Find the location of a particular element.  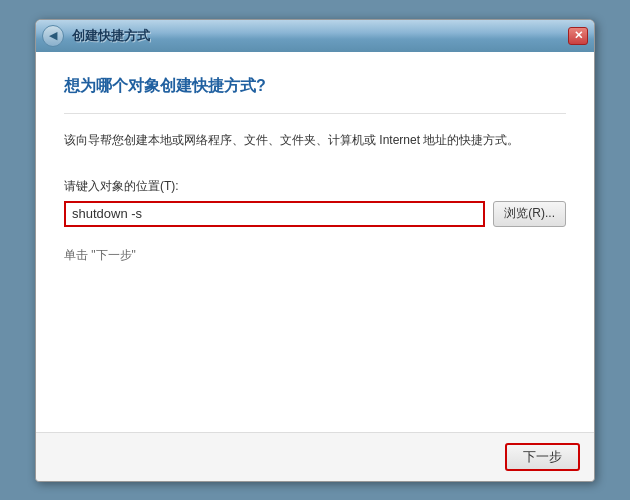

next-button: 下一步 is located at coordinates (542, 457).